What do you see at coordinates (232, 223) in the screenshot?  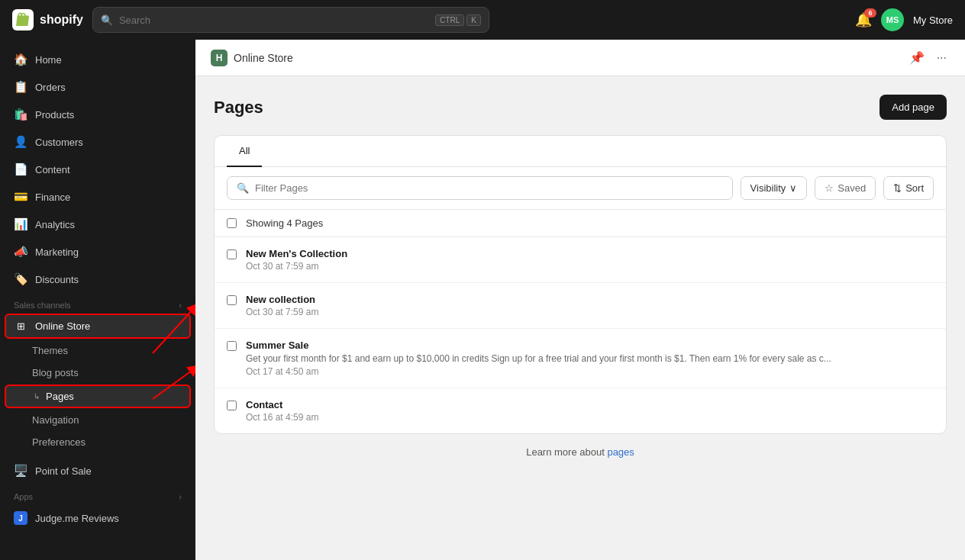 I see `select-all-checkbox` at bounding box center [232, 223].